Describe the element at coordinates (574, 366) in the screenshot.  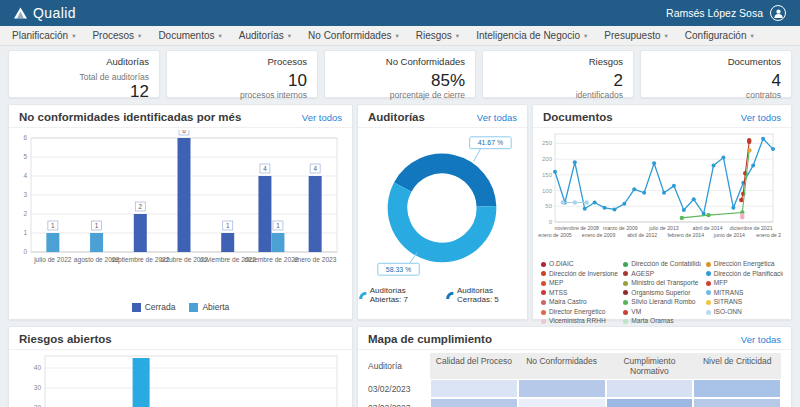
I see `panel-compliance: Mapa de cumplimiento Ver todas Auditoría…` at that location.